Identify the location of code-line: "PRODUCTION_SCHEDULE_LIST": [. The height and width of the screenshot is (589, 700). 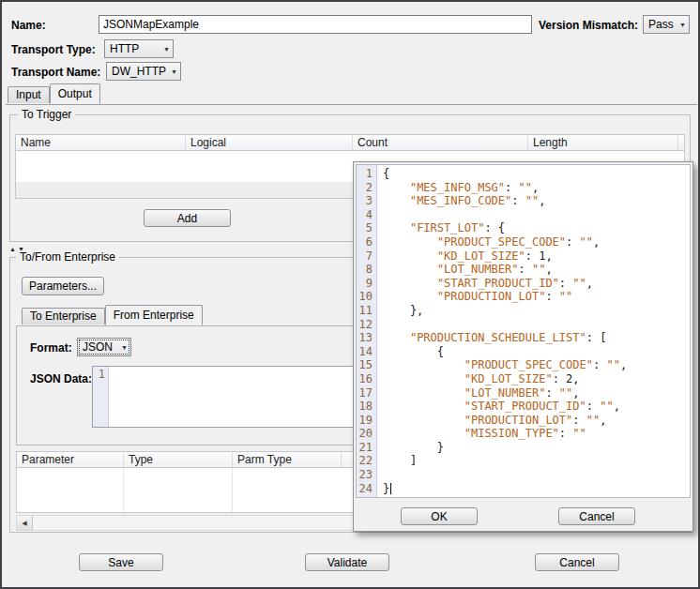
(537, 338).